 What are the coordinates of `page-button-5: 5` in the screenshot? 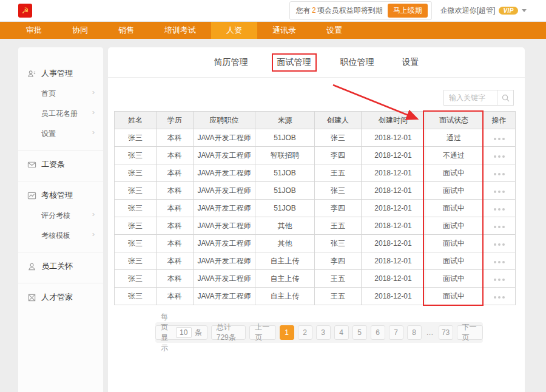 It's located at (360, 333).